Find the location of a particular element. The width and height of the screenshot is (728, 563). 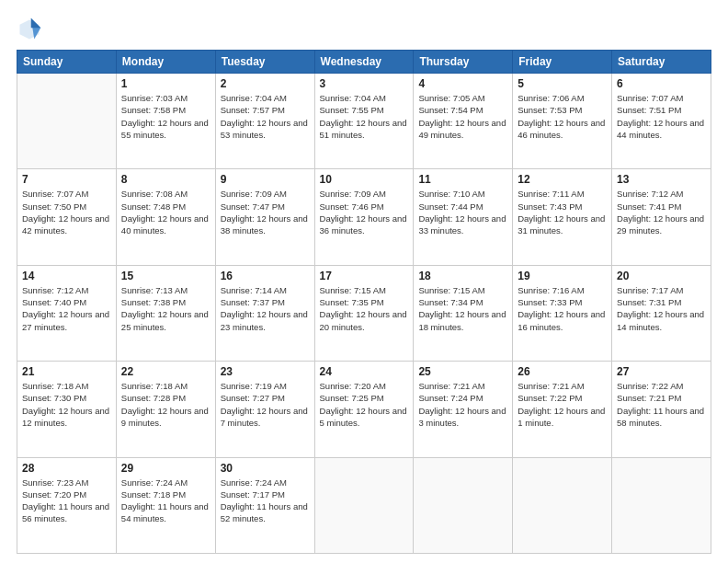

day-cell: 23Sunrise: 7:19 AMSunset: 7:27 PMDayligh… is located at coordinates (265, 409).